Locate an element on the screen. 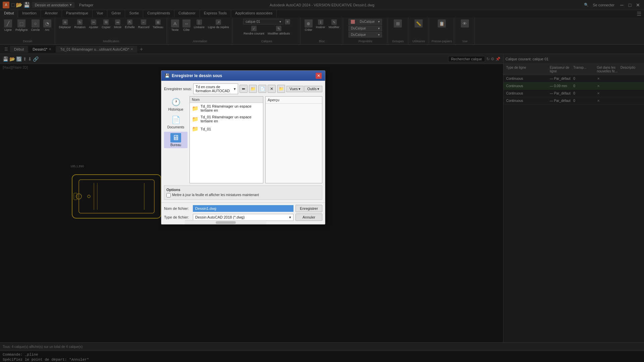 This screenshot has width=644, height=362. option-checkbox-label: Mettre à jour la feuille et afficher les… is located at coordinates (215, 195).